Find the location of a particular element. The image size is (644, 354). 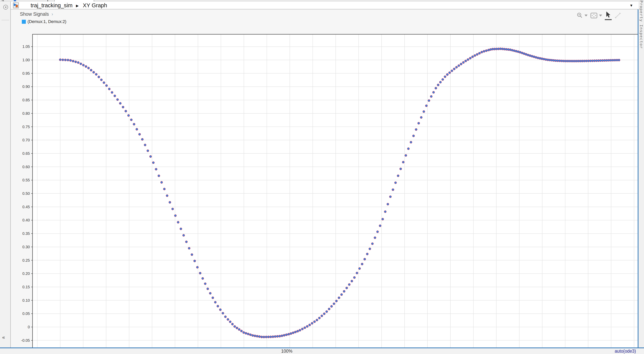

clipped-model-tab-icon is located at coordinates (15, 1).